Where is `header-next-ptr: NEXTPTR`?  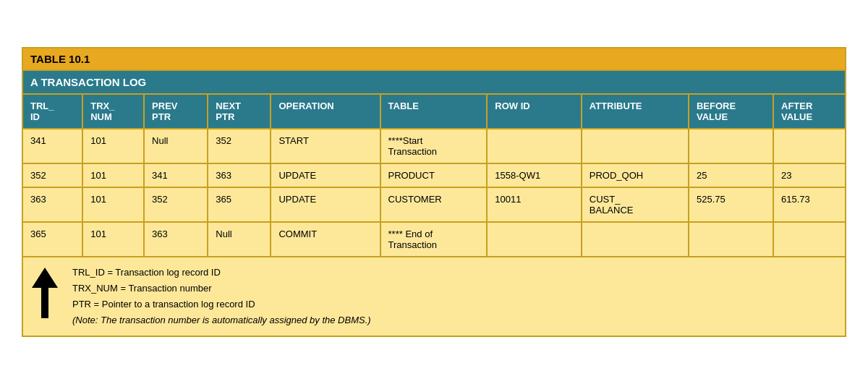 header-next-ptr: NEXTPTR is located at coordinates (239, 111).